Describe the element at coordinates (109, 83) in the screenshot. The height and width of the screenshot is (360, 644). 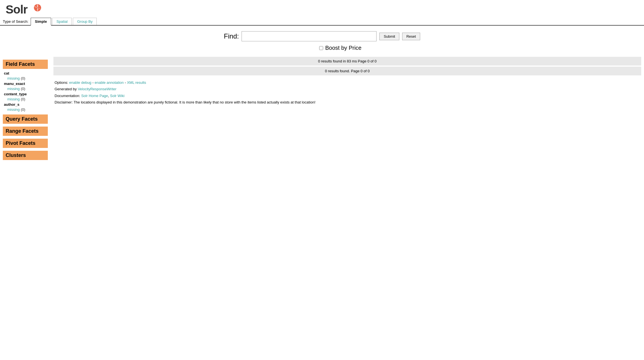
I see `enable-annotation-link: enable annotation` at that location.